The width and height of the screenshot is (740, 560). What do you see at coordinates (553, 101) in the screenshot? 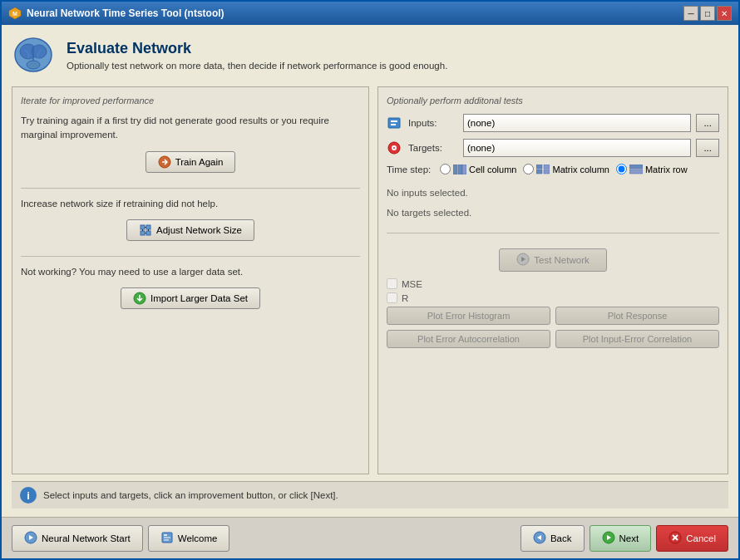
I see `right-panel-title: Optionally perform additonal tests` at bounding box center [553, 101].